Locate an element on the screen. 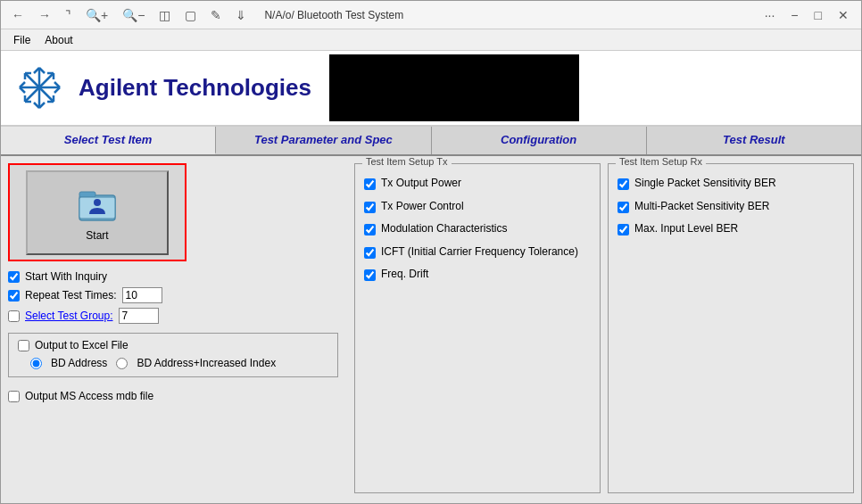 Image resolution: width=862 pixels, height=504 pixels. download-button: ⇓ is located at coordinates (241, 15).